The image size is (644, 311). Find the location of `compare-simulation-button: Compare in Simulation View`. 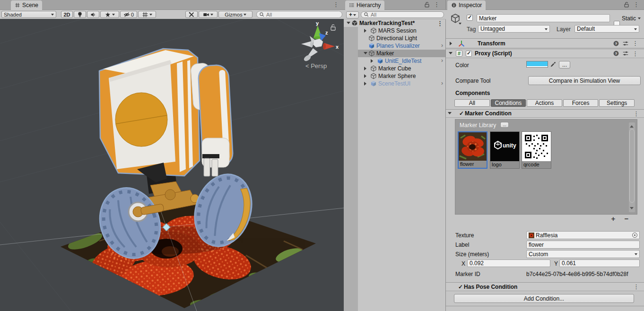

compare-simulation-button: Compare in Simulation View is located at coordinates (584, 80).